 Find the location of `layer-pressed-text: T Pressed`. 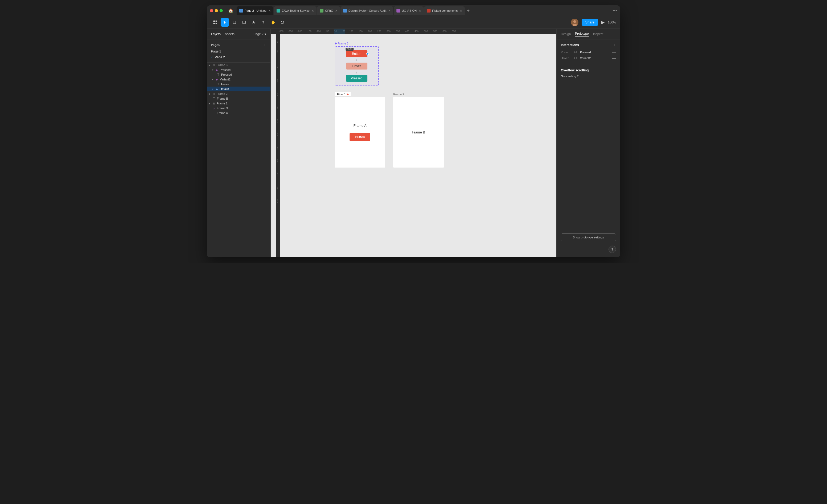

layer-pressed-text: T Pressed is located at coordinates (239, 74).